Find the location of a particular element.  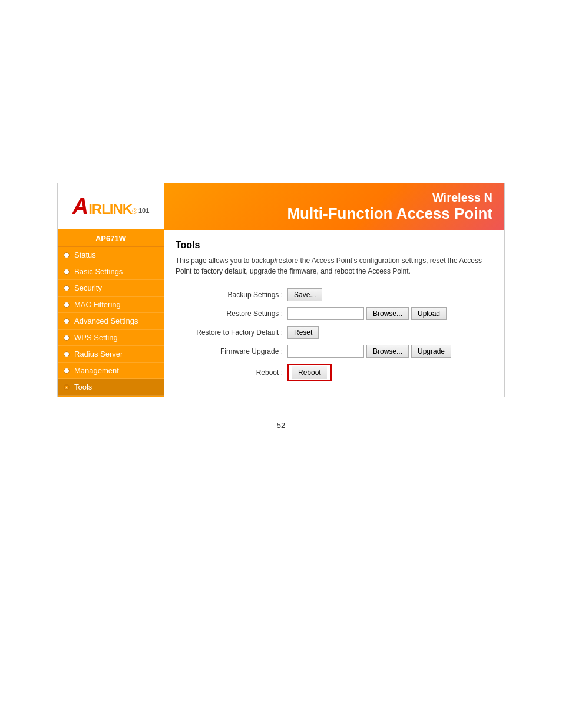

reboot-controls: Reboot is located at coordinates (310, 373).